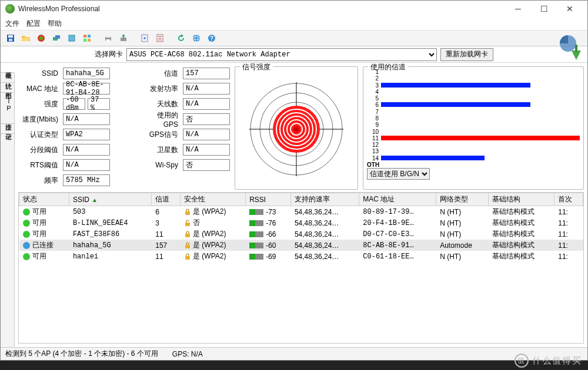  What do you see at coordinates (569, 200) in the screenshot?
I see `col-first: 首次` at bounding box center [569, 200].